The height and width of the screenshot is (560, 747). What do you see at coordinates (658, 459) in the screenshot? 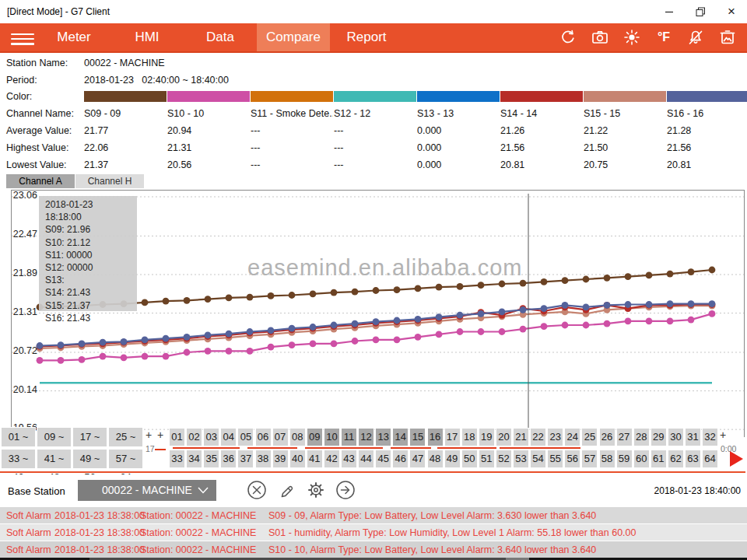
I see `channel-page-button: 61` at bounding box center [658, 459].